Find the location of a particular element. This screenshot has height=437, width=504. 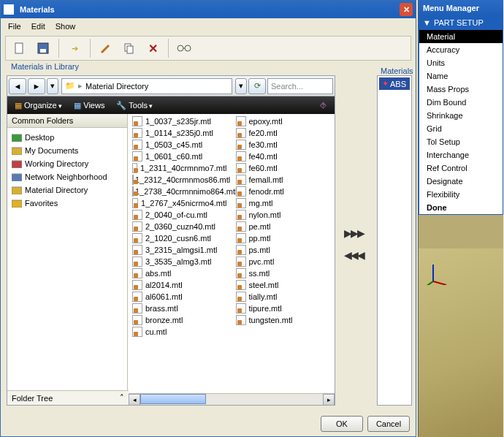

close-button: ✕ is located at coordinates (406, 10).